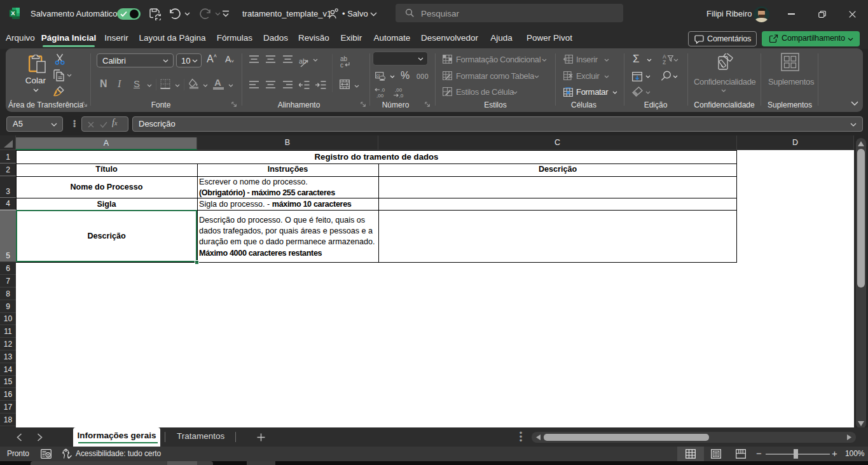 This screenshot has width=868, height=465. What do you see at coordinates (303, 61) in the screenshot?
I see `svg-text: ab` at bounding box center [303, 61].